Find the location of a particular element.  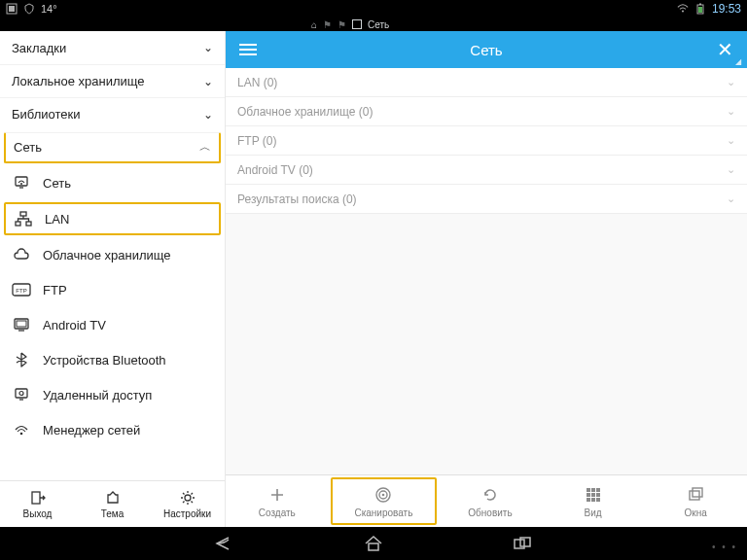

theme-button: Тема is located at coordinates (113, 504).